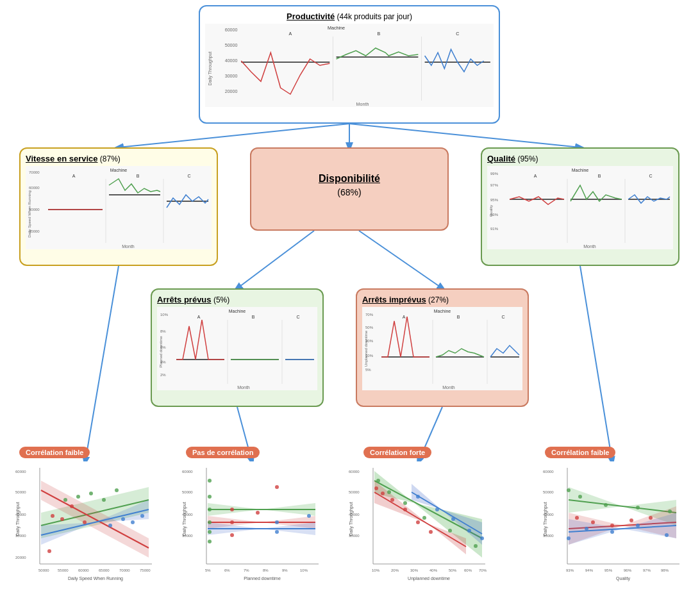 The image size is (700, 596). I want to click on vitesse-title: Vitesse en service, so click(62, 159).